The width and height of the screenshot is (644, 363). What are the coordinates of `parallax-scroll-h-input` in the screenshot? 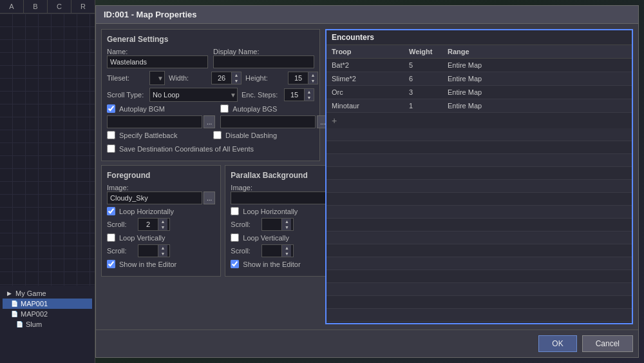 It's located at (272, 224).